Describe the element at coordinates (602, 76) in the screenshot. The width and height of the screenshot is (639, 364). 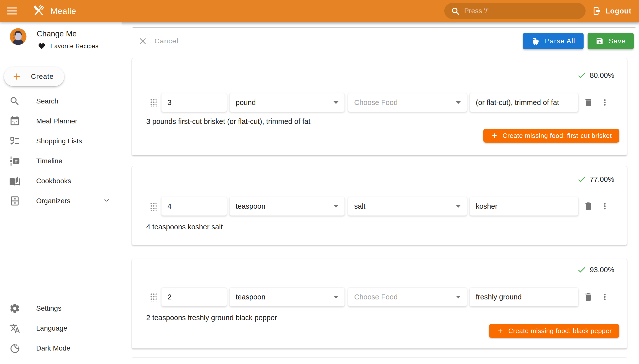
I see `confidence-value: 80.00%` at that location.